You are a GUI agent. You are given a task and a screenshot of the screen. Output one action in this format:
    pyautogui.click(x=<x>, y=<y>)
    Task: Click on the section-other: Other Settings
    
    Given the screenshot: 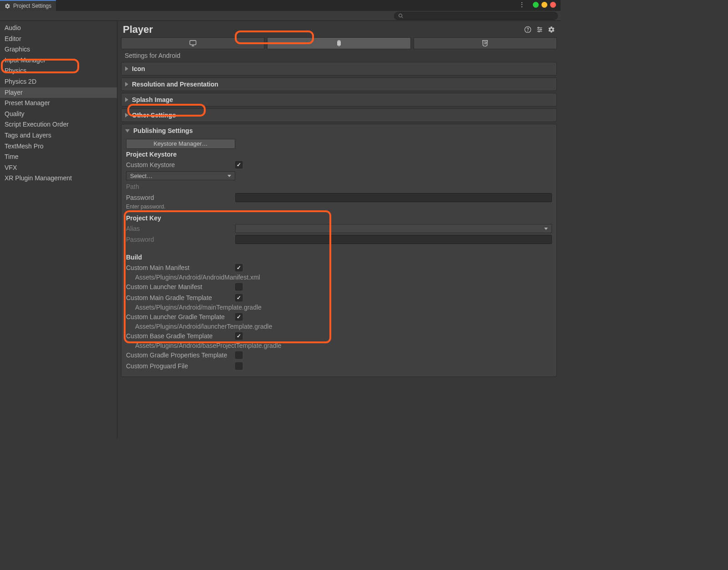 What is the action you would take?
    pyautogui.click(x=339, y=115)
    